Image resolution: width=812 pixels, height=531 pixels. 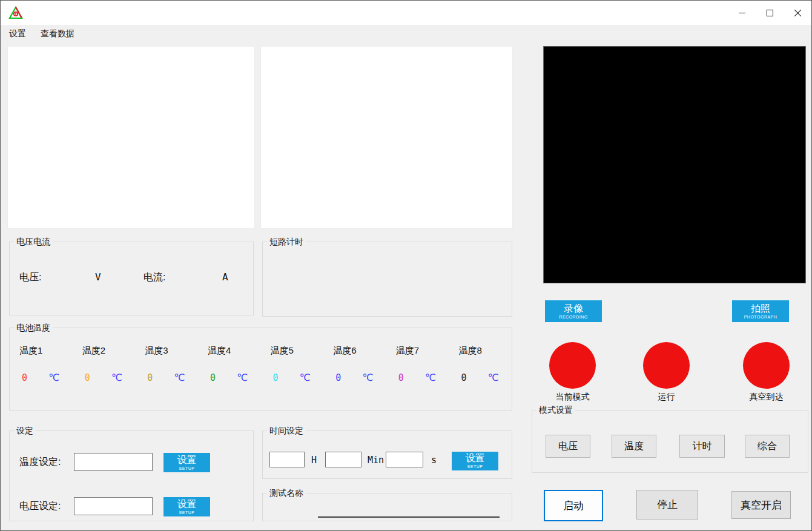 I want to click on maximize-icon, so click(x=770, y=13).